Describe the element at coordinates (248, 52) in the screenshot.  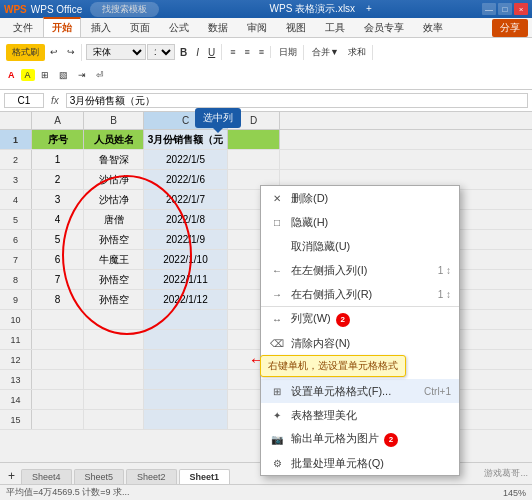
I see `align-center-btn: ≡` at that location.